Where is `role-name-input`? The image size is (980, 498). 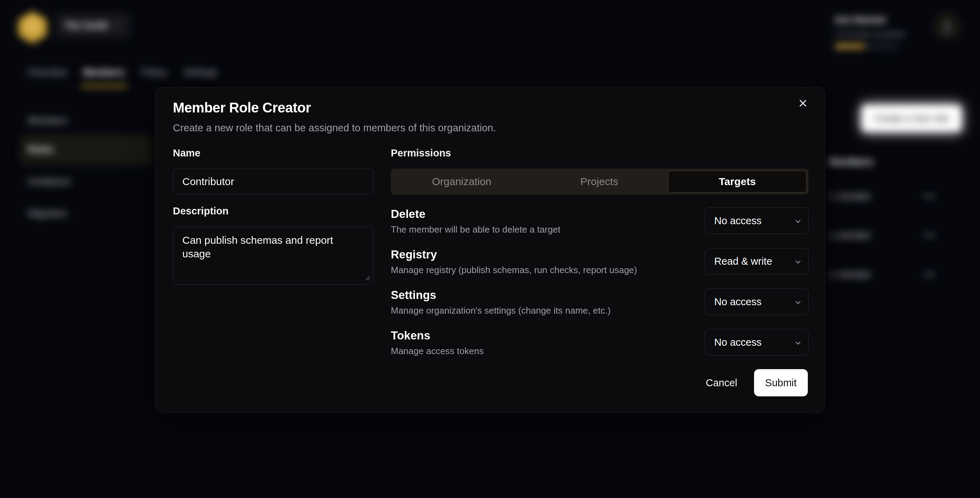
role-name-input is located at coordinates (273, 181).